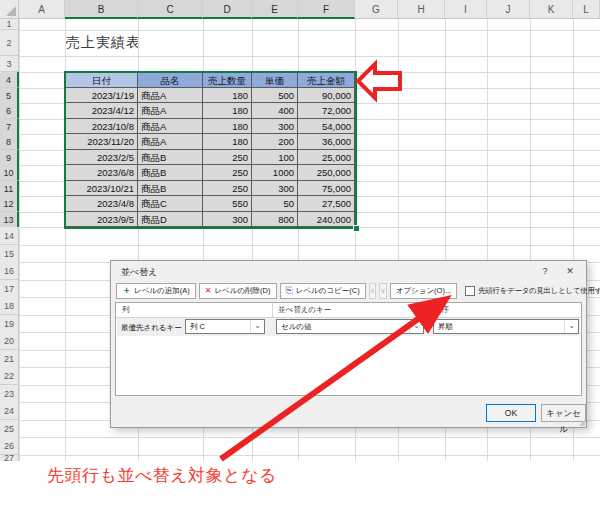 Image resolution: width=600 pixels, height=505 pixels. Describe the element at coordinates (225, 326) in the screenshot. I see `sort-column-select: 列 C ⌄` at that location.